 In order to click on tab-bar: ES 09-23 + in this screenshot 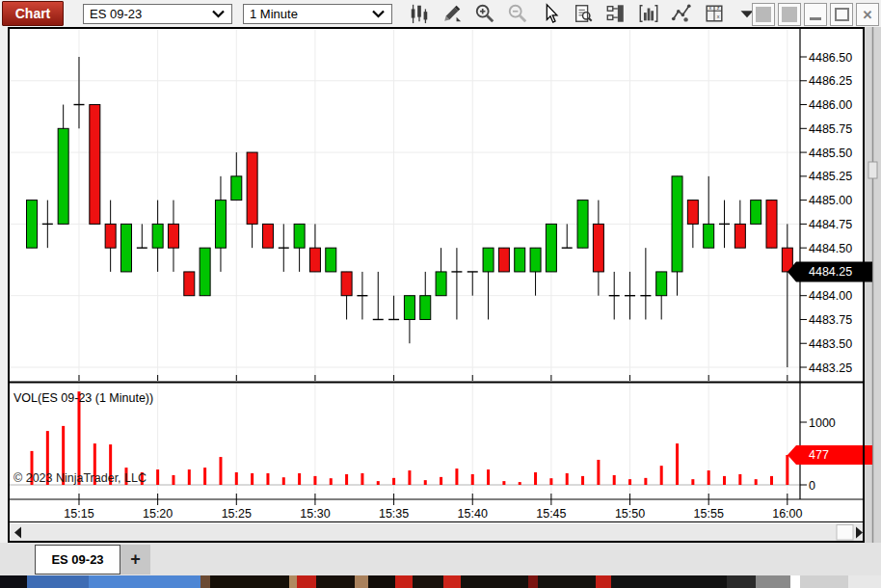, I will do `click(440, 559)`.